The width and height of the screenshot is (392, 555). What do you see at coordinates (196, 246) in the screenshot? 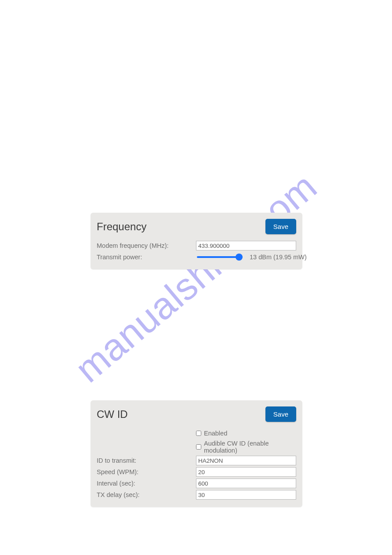
I see `modem-frequency-row: Modem frequency (MHz):` at bounding box center [196, 246].